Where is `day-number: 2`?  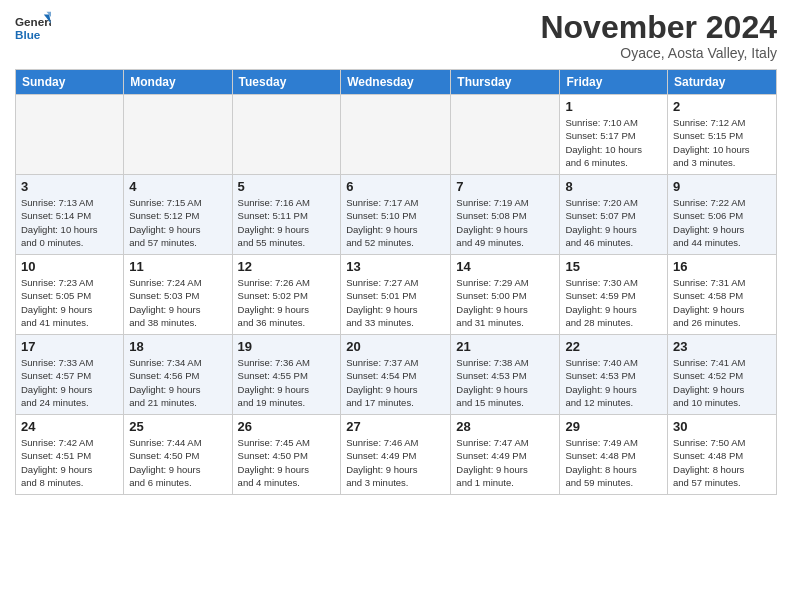
day-number: 2 is located at coordinates (722, 106).